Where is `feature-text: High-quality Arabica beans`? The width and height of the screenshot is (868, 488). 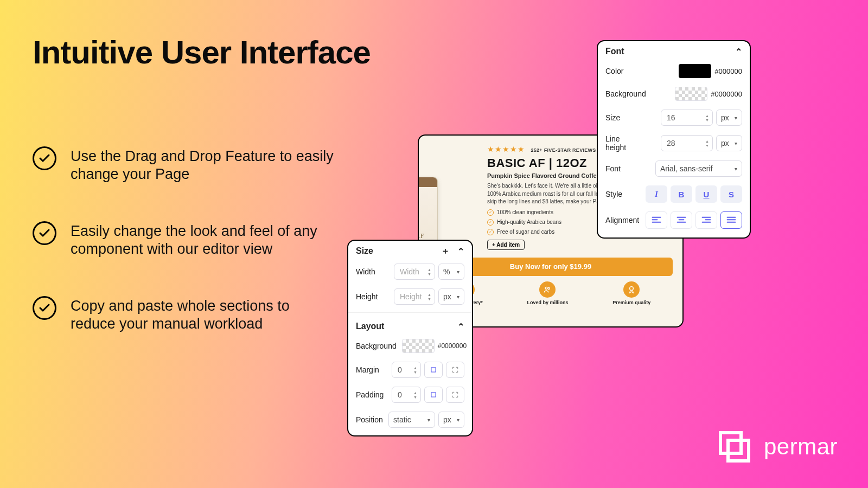 feature-text: High-quality Arabica beans is located at coordinates (529, 222).